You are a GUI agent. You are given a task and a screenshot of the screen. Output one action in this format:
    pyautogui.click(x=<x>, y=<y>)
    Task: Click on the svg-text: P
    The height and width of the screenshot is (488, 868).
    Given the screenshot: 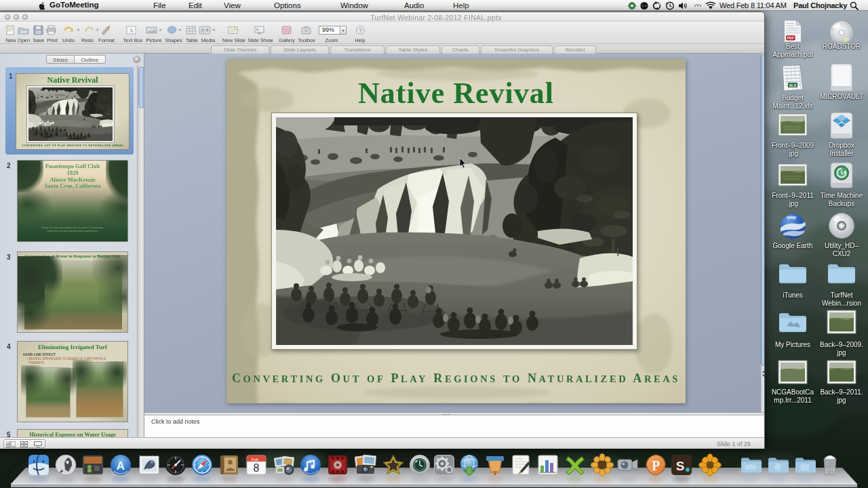 What is the action you would take?
    pyautogui.click(x=656, y=466)
    